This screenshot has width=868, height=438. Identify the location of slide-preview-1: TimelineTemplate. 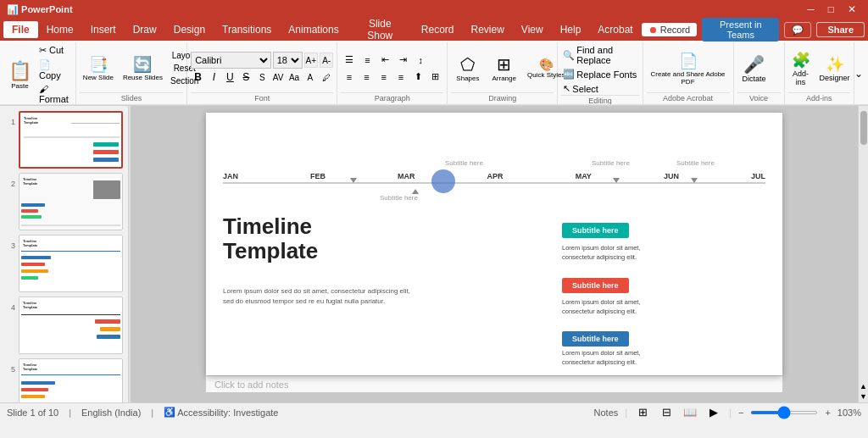
(71, 140).